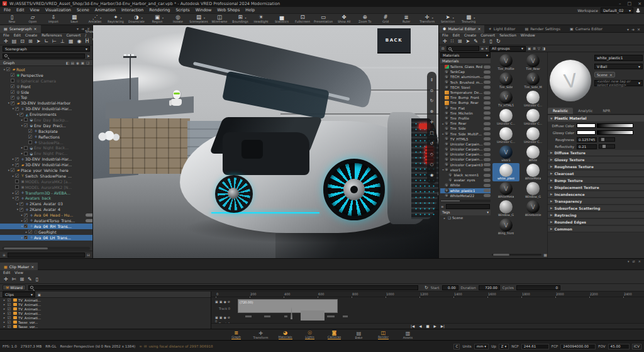 The height and width of the screenshot is (352, 644). What do you see at coordinates (431, 122) in the screenshot?
I see `viewport-nav-icon: ✛` at bounding box center [431, 122].